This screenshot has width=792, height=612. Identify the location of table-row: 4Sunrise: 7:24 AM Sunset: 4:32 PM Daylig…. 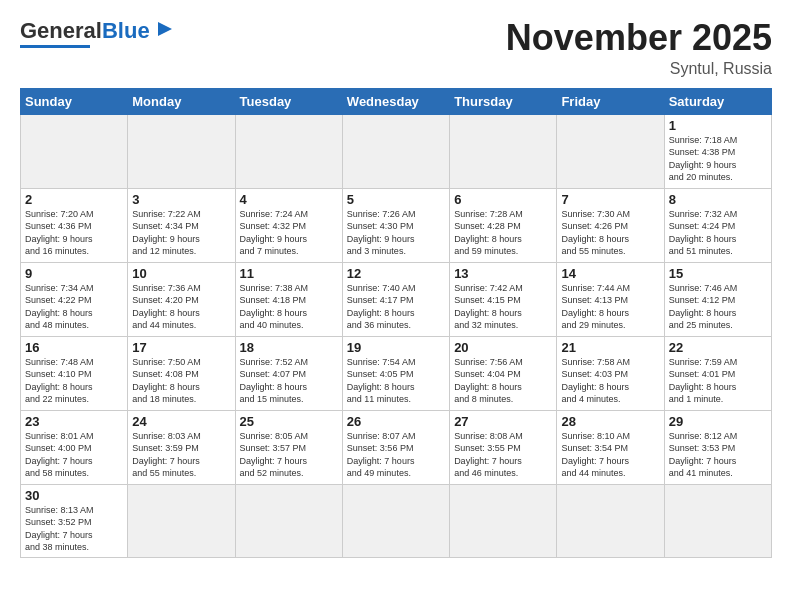
(288, 225).